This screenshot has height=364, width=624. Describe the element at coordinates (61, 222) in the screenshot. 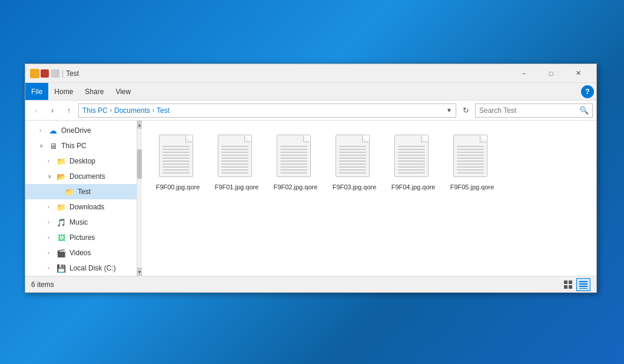

I see `music-icon: 🎵` at that location.